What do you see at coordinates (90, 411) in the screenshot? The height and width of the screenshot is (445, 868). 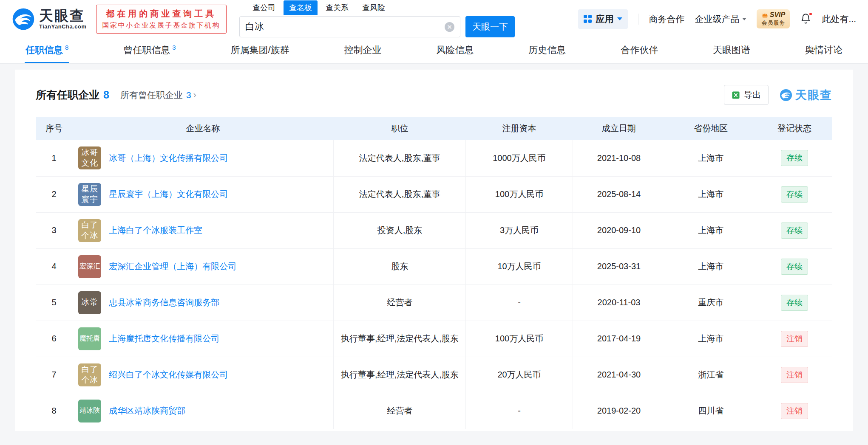 I see `company-logo: 靖冰陕` at bounding box center [90, 411].